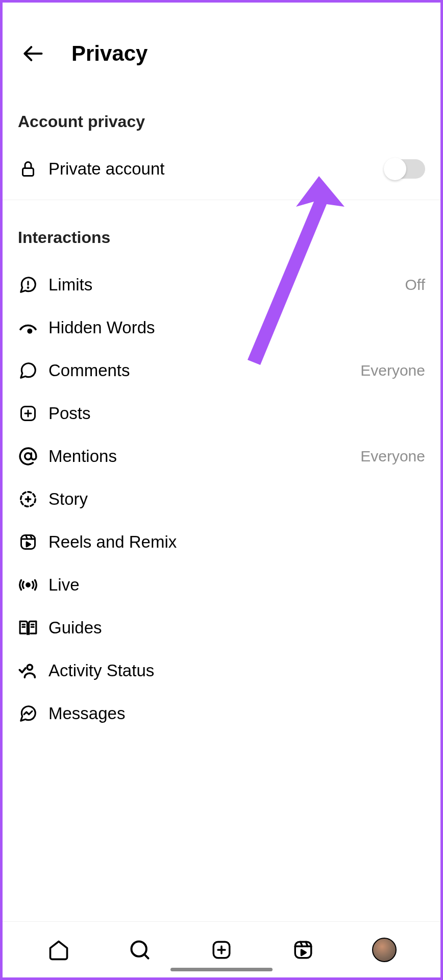 This screenshot has height=980, width=443. Describe the element at coordinates (59, 950) in the screenshot. I see `home-icon` at that location.